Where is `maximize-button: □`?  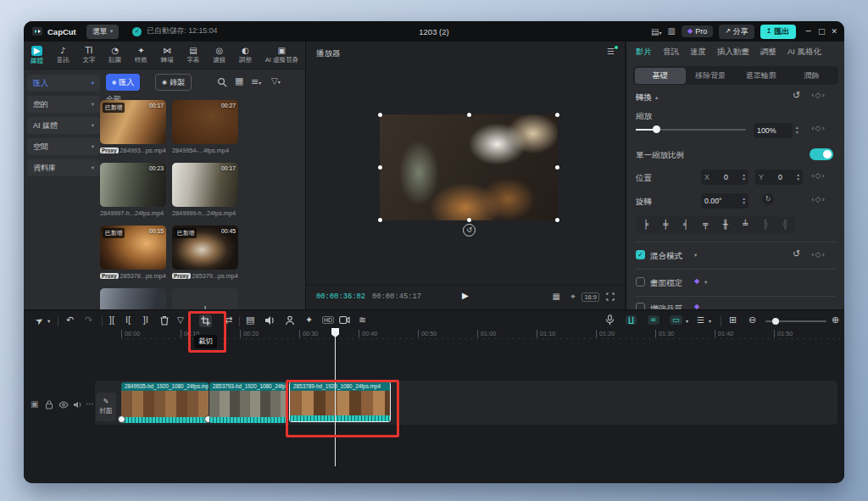 maximize-button: □ is located at coordinates (822, 32).